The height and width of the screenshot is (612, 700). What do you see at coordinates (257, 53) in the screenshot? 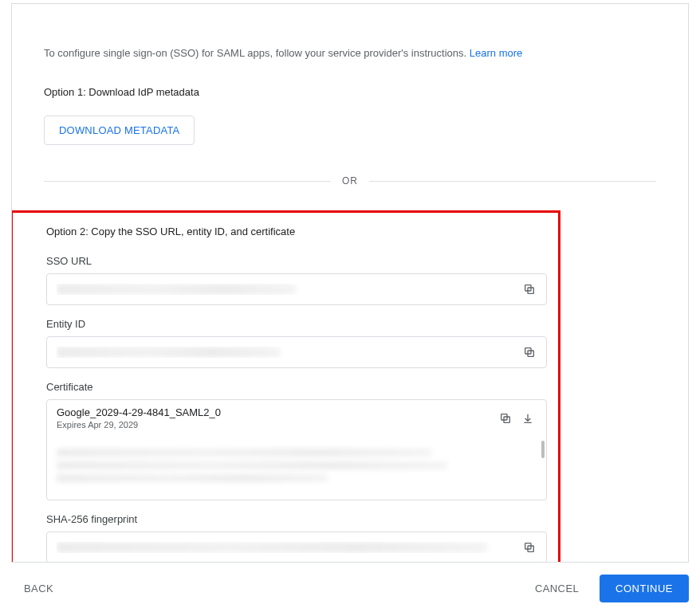
I see `intro-copy: To configure single sign-on (SSO) for SA…` at bounding box center [257, 53].